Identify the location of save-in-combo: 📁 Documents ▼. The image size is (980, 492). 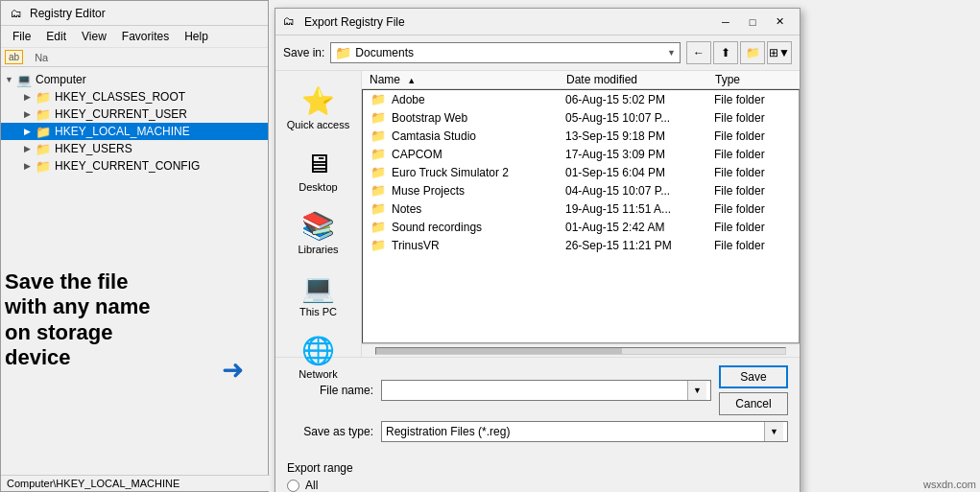
(505, 53).